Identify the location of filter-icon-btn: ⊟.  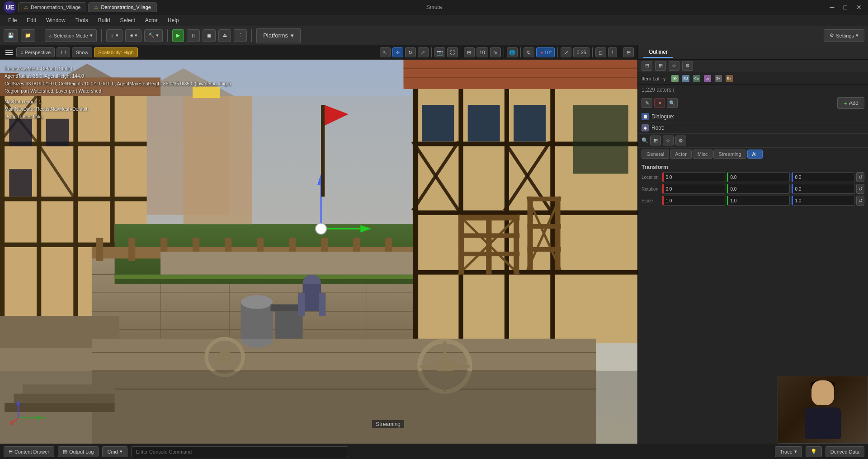
(647, 66).